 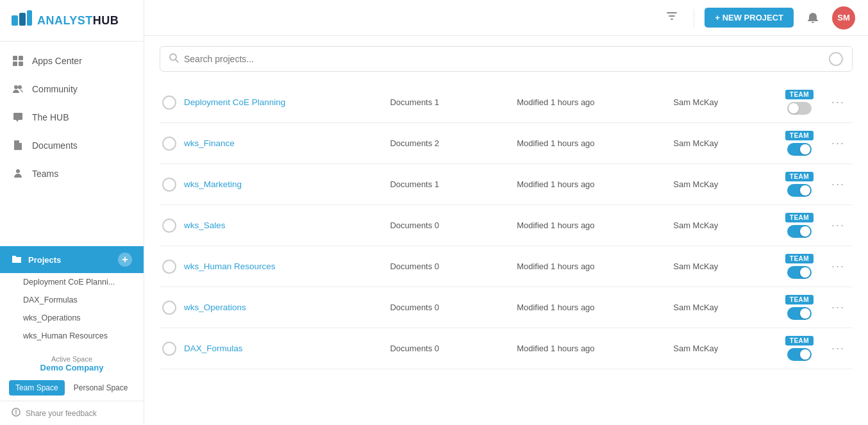 I want to click on sidebar-item-community: Community, so click(x=72, y=89).